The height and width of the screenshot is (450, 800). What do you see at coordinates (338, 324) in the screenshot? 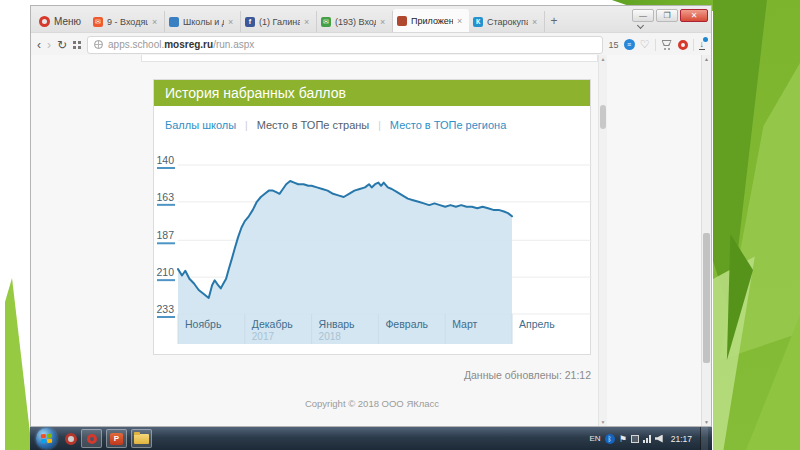
I see `month-label: Январь` at bounding box center [338, 324].